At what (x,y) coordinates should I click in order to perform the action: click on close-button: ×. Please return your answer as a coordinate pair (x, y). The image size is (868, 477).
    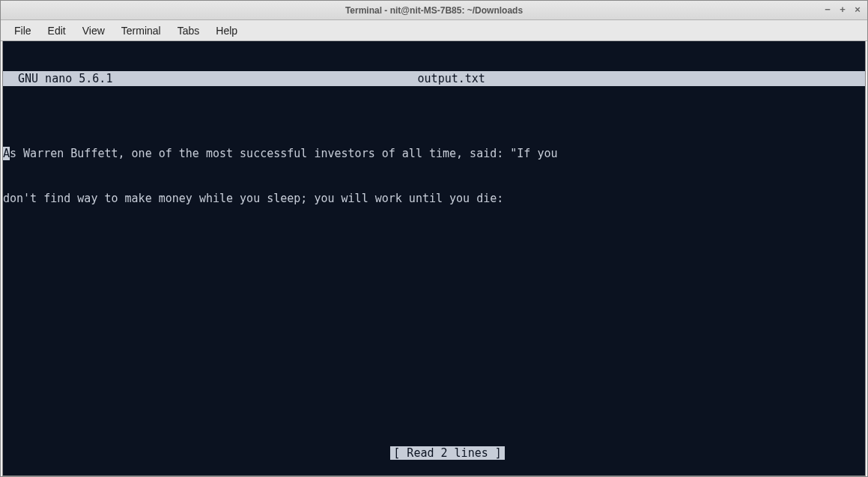
    Looking at the image, I should click on (858, 9).